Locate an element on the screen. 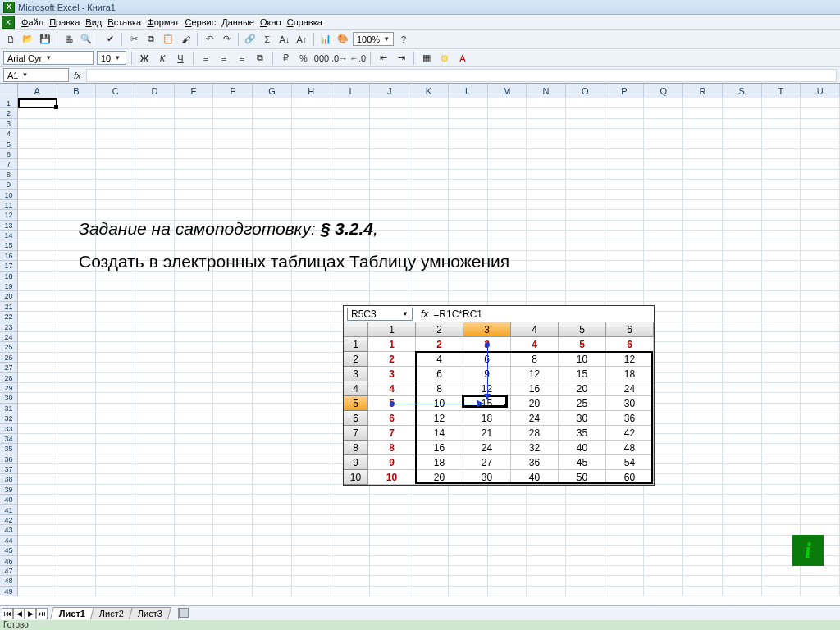 The height and width of the screenshot is (630, 840). spellcheck-icon: ✔ is located at coordinates (110, 39).